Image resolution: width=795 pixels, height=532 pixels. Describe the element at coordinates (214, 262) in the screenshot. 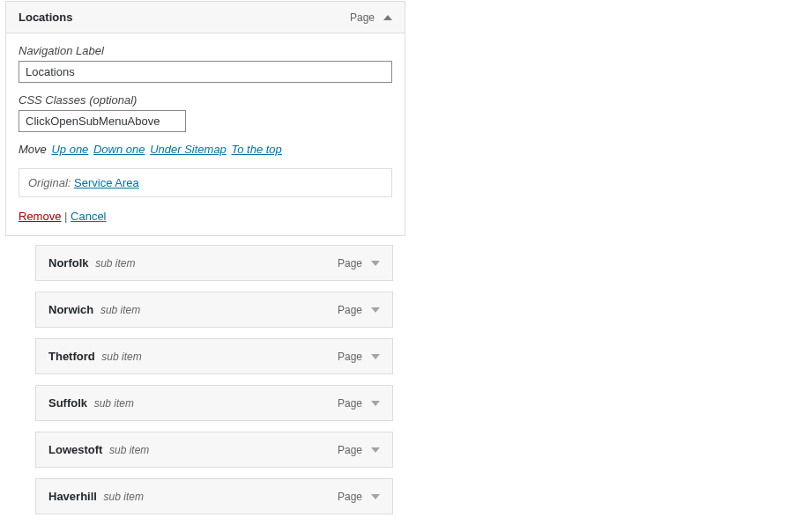

I see `menu-item-collapsed: Norfolk sub itemPage` at that location.